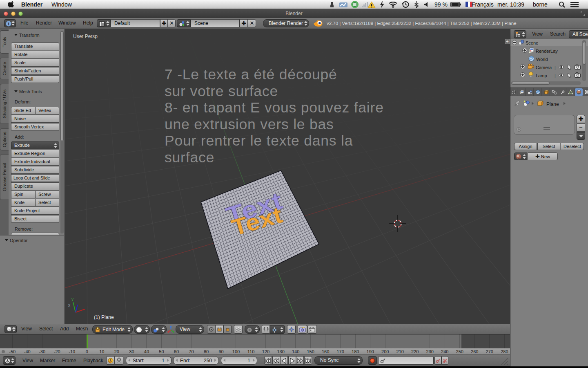 The image size is (588, 368). What do you see at coordinates (73, 299) in the screenshot?
I see `svg-text: y` at bounding box center [73, 299].